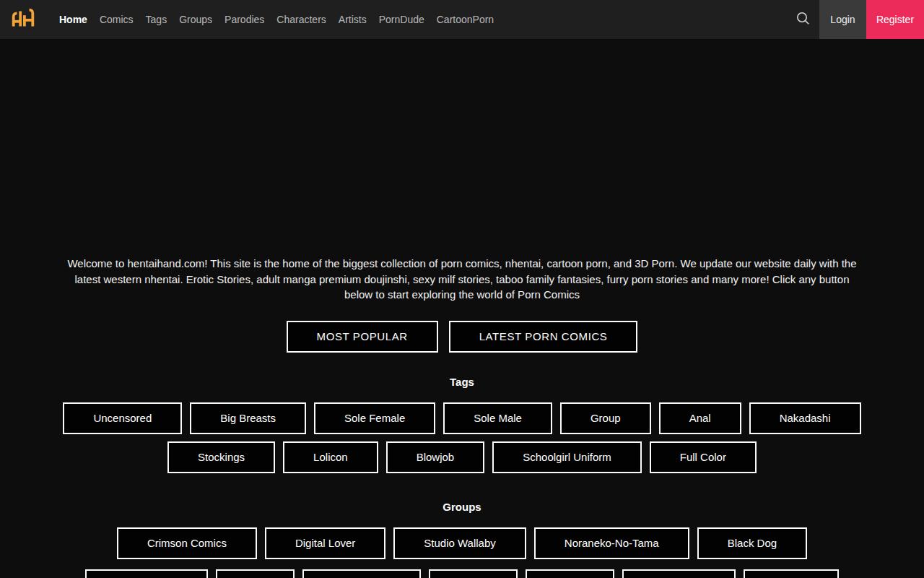 This screenshot has height=578, width=924. What do you see at coordinates (248, 418) in the screenshot?
I see `tag-button-big-breasts: Big Breasts` at bounding box center [248, 418].